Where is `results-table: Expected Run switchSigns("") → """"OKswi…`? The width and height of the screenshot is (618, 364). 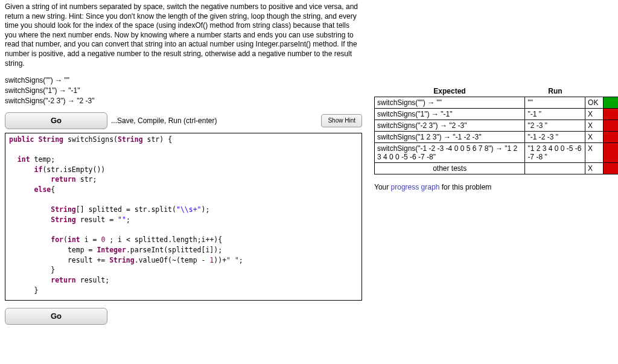
results-table: Expected Run switchSigns("") → """"OKswi… is located at coordinates (496, 130).